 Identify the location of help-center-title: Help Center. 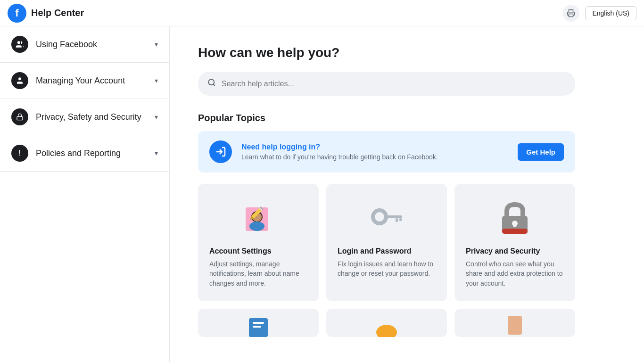
(58, 13).